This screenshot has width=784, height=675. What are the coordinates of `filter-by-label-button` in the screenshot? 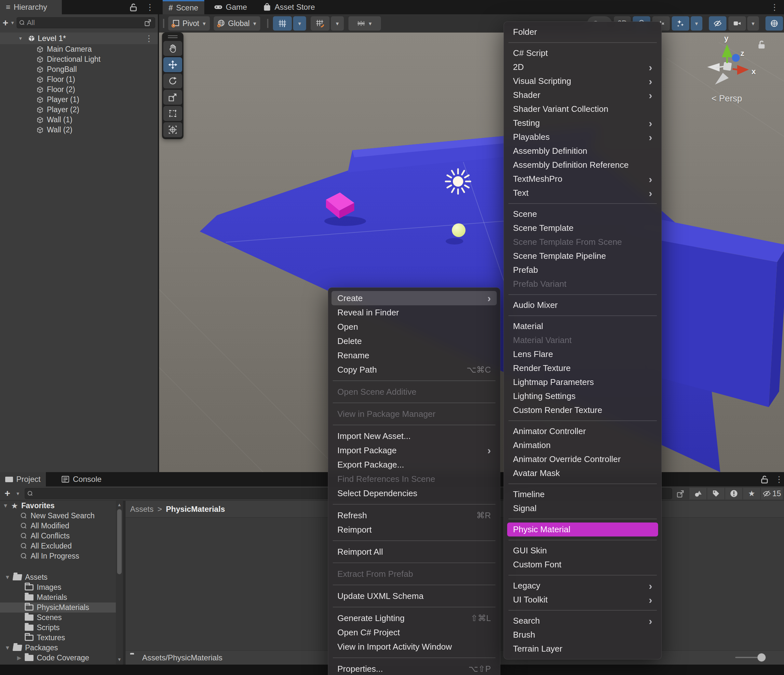 It's located at (716, 494).